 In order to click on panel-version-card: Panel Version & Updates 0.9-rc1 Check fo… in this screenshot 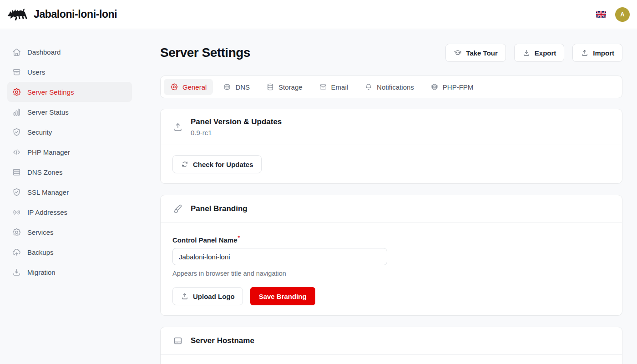, I will do `click(391, 147)`.